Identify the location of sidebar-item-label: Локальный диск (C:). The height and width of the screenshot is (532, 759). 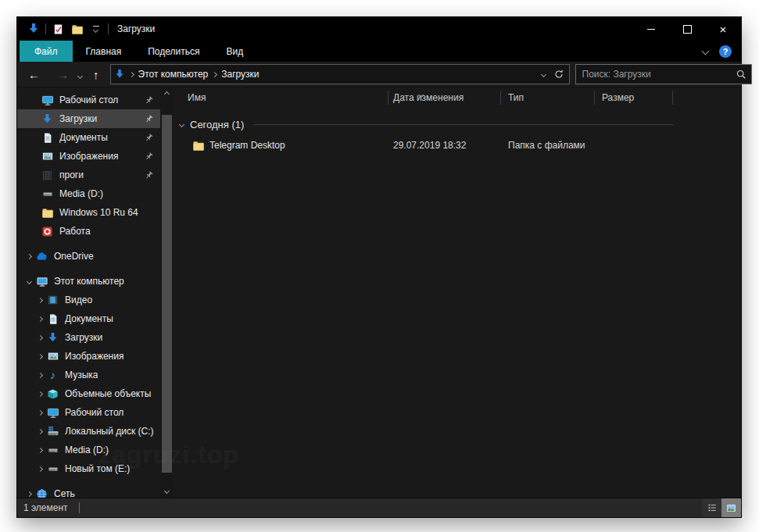
(109, 431).